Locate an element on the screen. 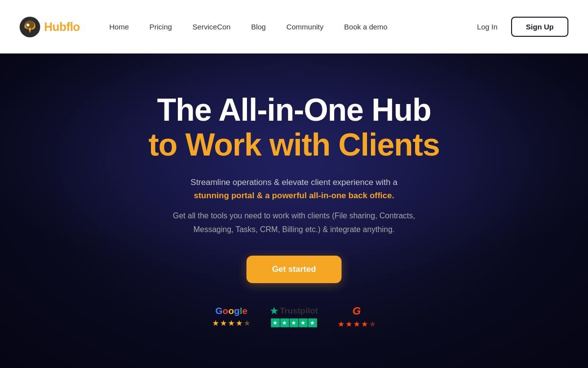 The image size is (588, 368). hero-title: The All-in-One Hub to Work with Clients is located at coordinates (294, 128).